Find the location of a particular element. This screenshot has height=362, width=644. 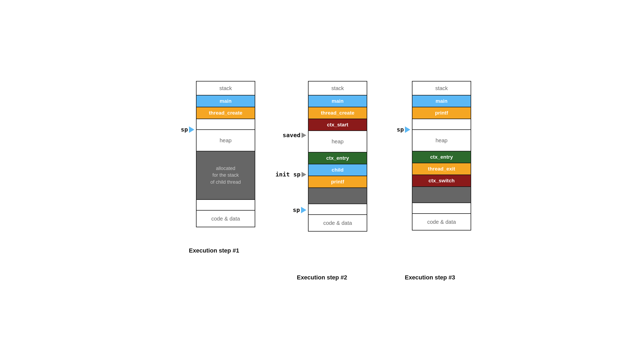

step1-pointers: sp is located at coordinates (184, 162).